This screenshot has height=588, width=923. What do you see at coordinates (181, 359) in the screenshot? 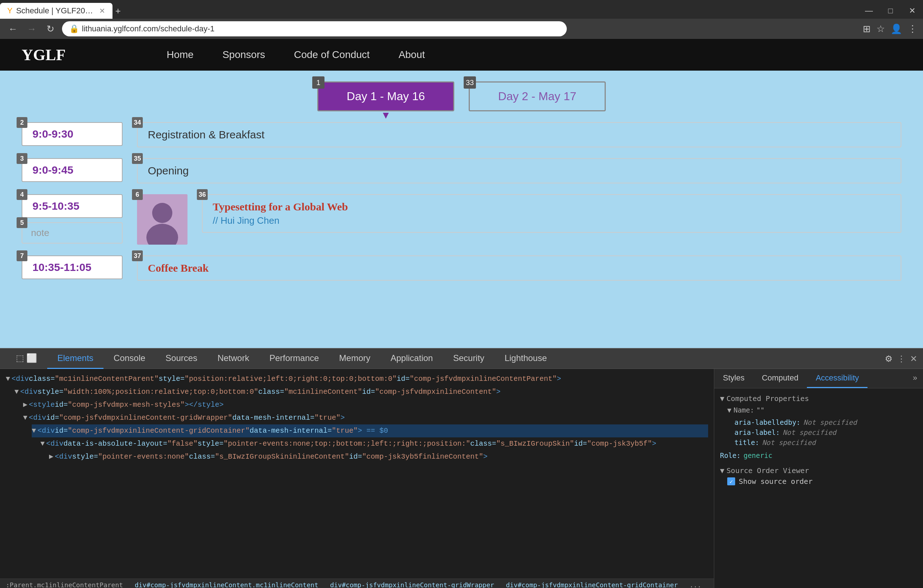
I see `devtools-tab-sources: Sources` at bounding box center [181, 359].